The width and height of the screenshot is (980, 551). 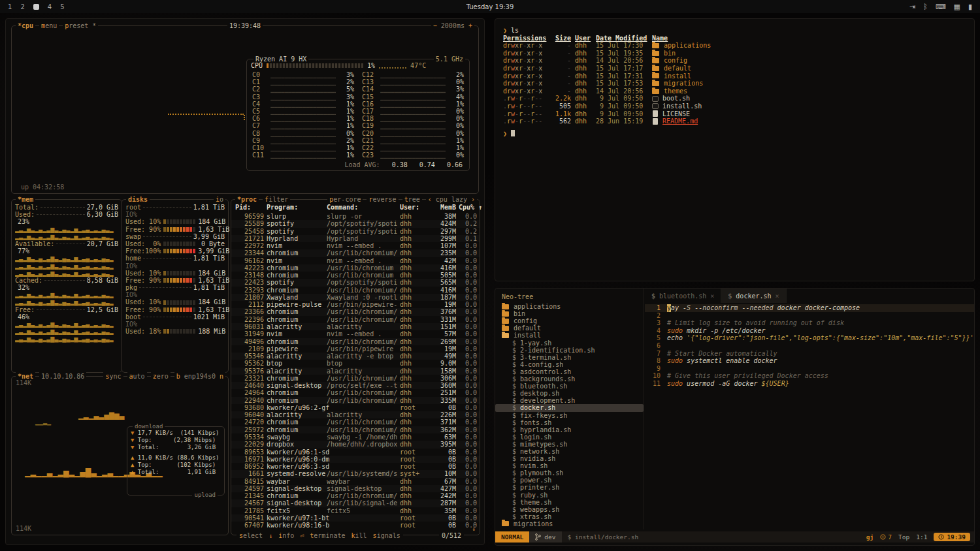 What do you see at coordinates (355, 407) in the screenshot?
I see `process-row: 93680kworker/u96:2-gfroot0B0.0` at bounding box center [355, 407].